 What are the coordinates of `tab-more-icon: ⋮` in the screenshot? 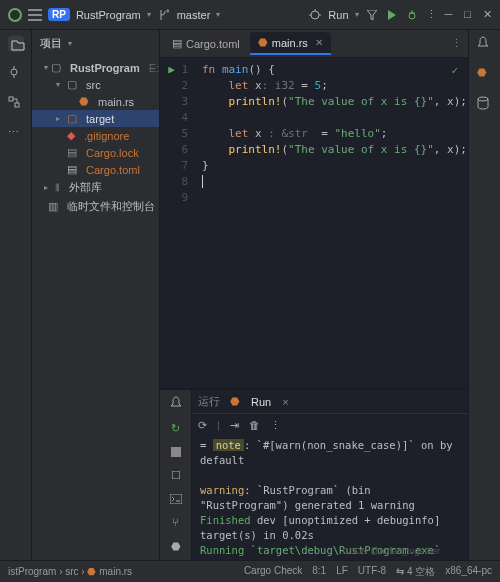 It's located at (460, 44).